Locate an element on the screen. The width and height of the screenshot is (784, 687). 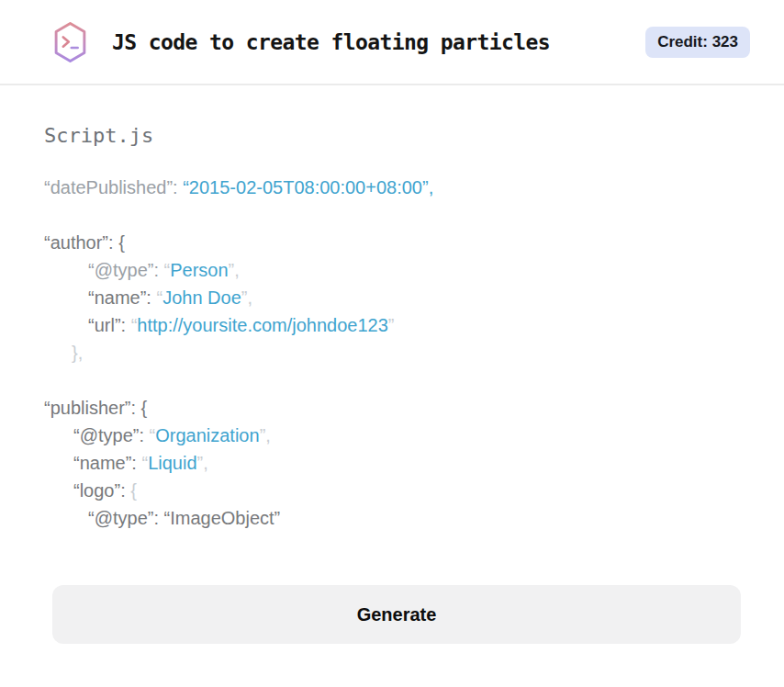
page-title: JS code to create floating particles is located at coordinates (330, 42).